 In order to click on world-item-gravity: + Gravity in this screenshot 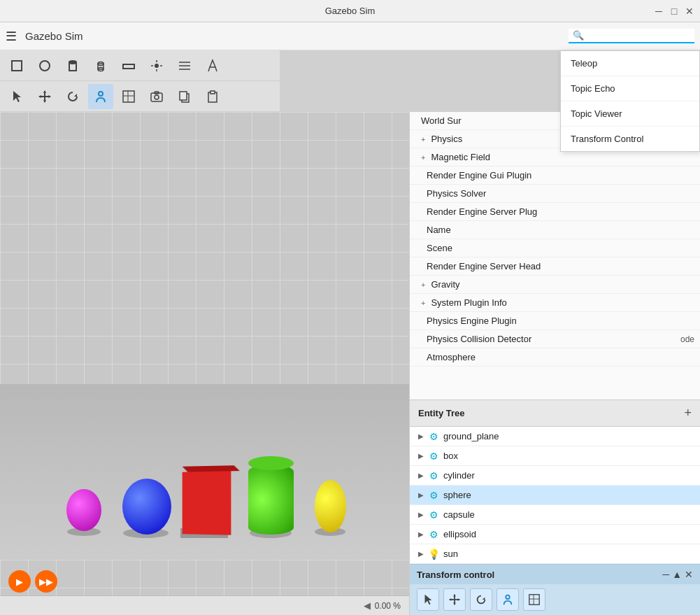, I will do `click(555, 285)`.